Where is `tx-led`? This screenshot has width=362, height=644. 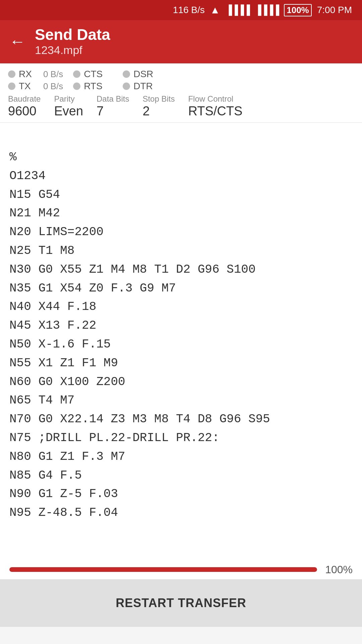
tx-led is located at coordinates (12, 86).